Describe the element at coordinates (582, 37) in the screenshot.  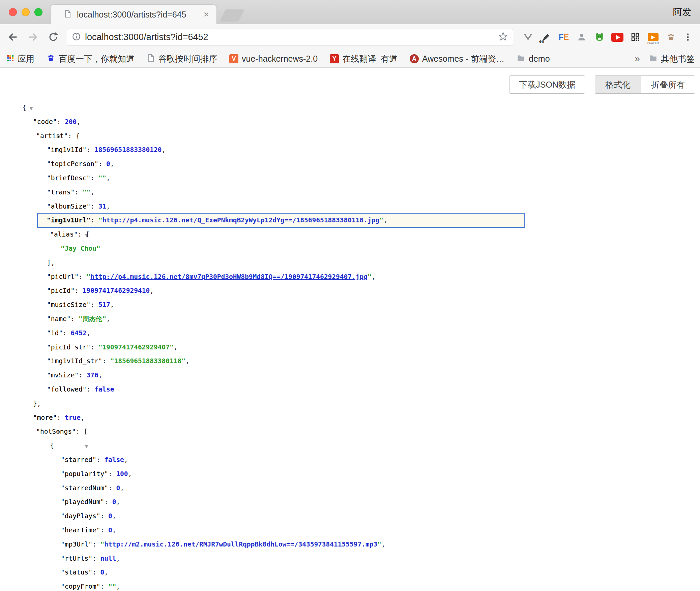
I see `contacts-extension-icon` at that location.